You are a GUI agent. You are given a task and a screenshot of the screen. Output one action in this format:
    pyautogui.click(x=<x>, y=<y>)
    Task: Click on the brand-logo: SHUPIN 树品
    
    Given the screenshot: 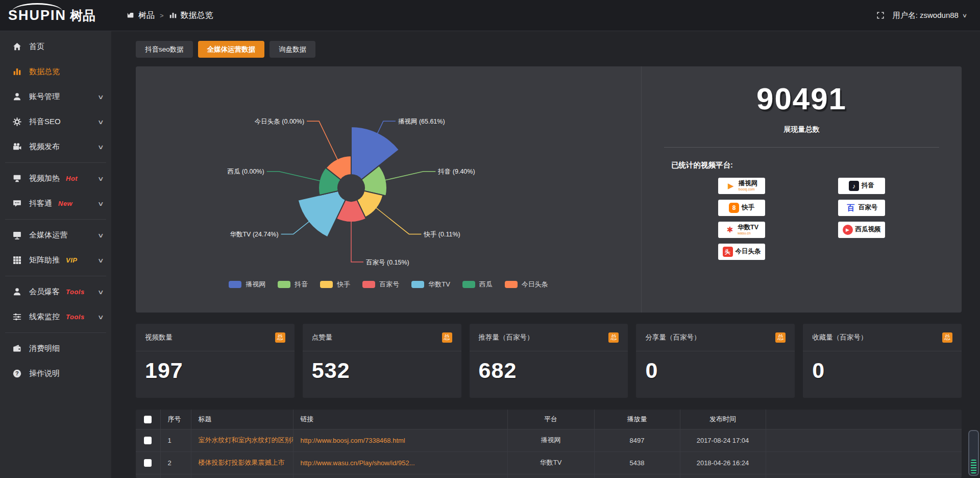 What is the action you would take?
    pyautogui.click(x=56, y=15)
    